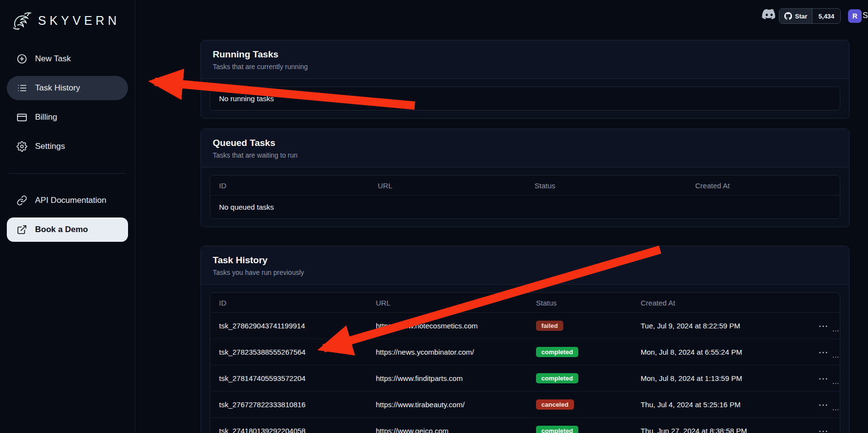 This screenshot has height=433, width=868. What do you see at coordinates (525, 155) in the screenshot?
I see `card-subtitle: Tasks that are waiting to run` at bounding box center [525, 155].